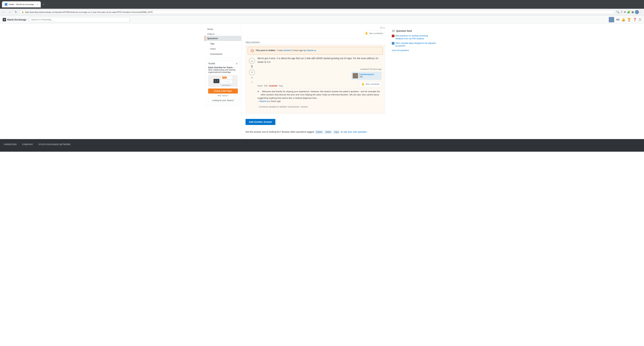 The height and width of the screenshot is (346, 644). Describe the element at coordinates (6, 5) in the screenshot. I see `tab-favicon` at that location.